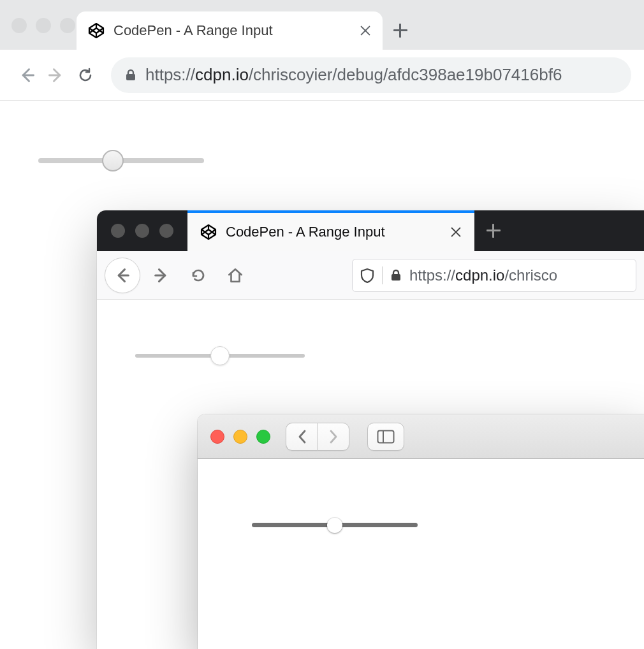  Describe the element at coordinates (494, 275) in the screenshot. I see `address-bar: https://cdpn.io/chrisco` at that location.